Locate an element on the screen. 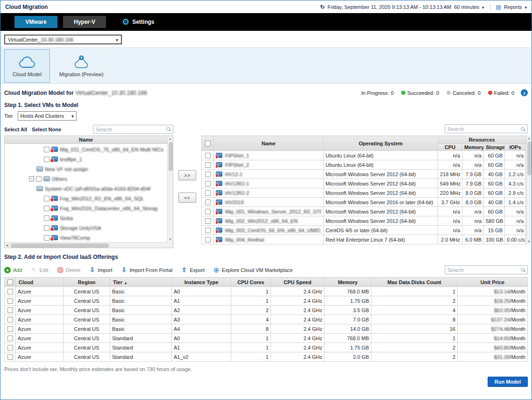 The image size is (532, 400). offering-row: Azure Central US Standard A0 1 2.4 GHz 7… is located at coordinates (266, 338).